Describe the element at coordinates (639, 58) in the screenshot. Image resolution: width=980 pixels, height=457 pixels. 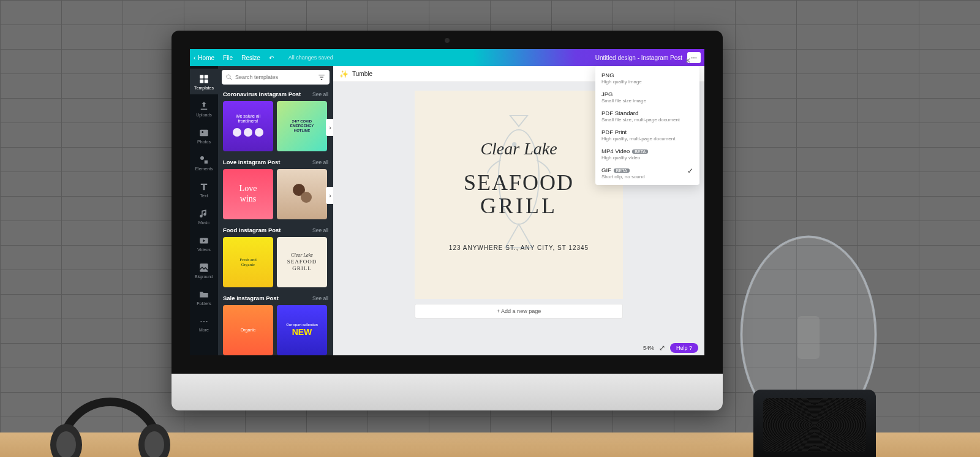
I see `document-title: Untitled design - Instagram Post` at that location.